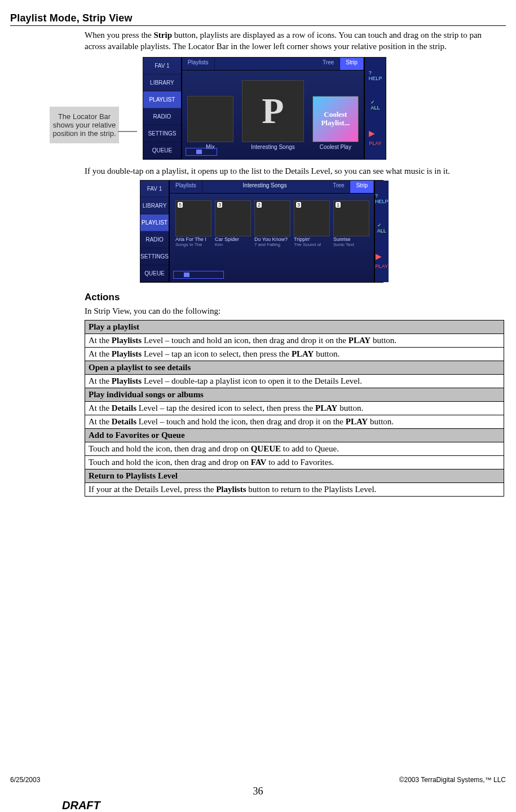 The height and width of the screenshot is (812, 516). I want to click on song-title: Aria For The I, so click(193, 239).